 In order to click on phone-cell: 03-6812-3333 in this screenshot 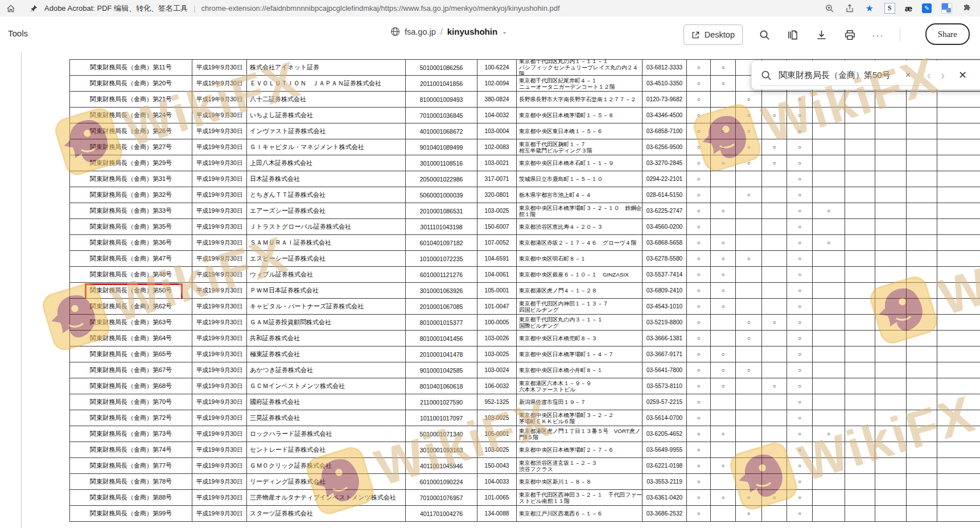, I will do `click(665, 68)`.